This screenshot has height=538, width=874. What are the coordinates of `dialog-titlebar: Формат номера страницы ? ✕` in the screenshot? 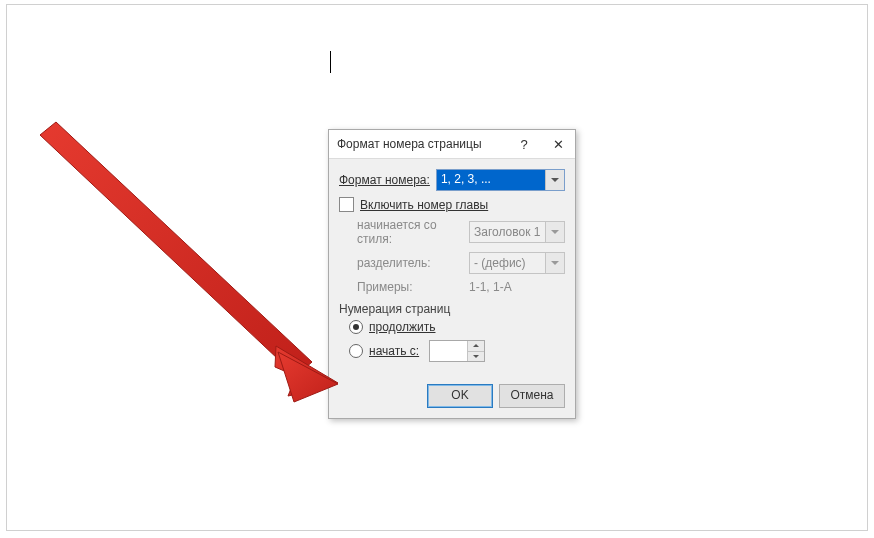 It's located at (452, 144).